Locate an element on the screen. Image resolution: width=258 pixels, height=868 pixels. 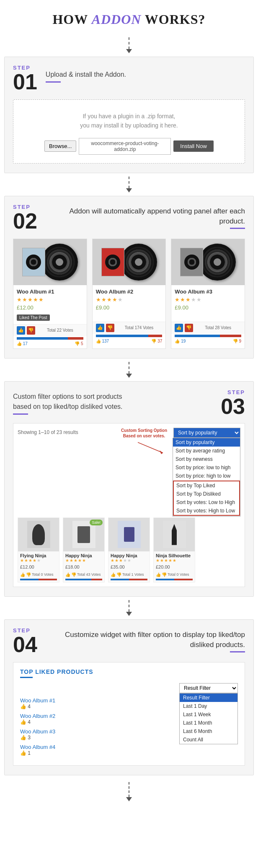
step-04-num: 04 is located at coordinates (25, 645).